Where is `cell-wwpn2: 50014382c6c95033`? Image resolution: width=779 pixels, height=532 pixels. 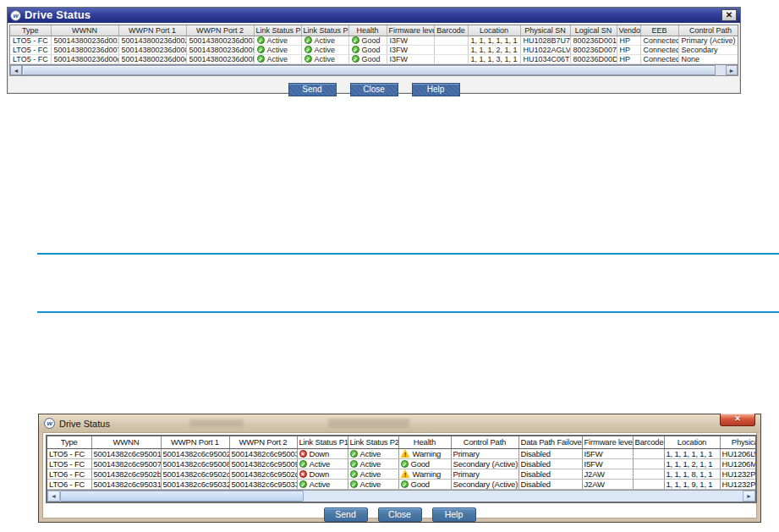
cell-wwpn2: 50014382c6c95033 is located at coordinates (263, 484).